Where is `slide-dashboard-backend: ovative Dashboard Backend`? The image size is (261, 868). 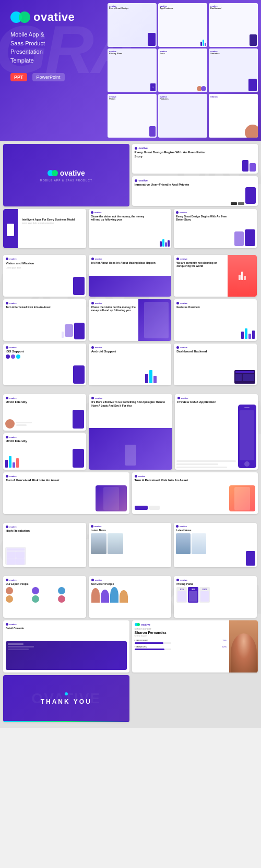 slide-dashboard-backend: ovative Dashboard Backend is located at coordinates (215, 364).